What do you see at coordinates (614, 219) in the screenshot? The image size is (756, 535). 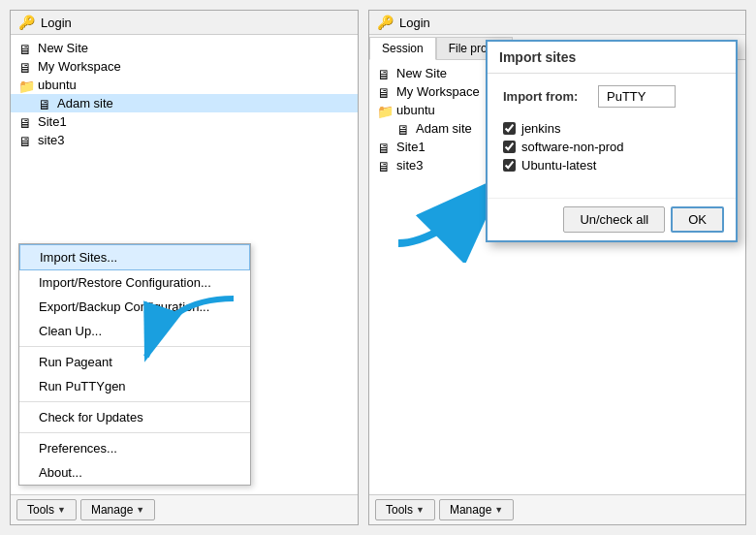 I see `uncheck-all-button: Un/check all` at bounding box center [614, 219].